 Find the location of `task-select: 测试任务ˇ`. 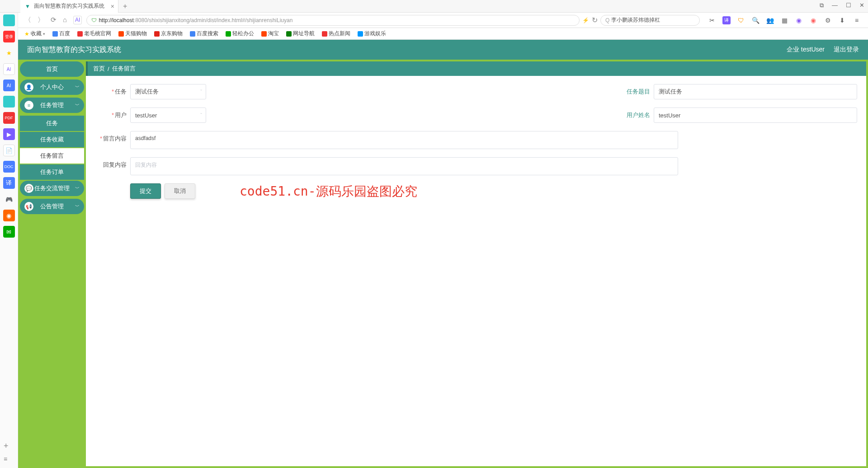

task-select: 测试任务ˇ is located at coordinates (168, 92).